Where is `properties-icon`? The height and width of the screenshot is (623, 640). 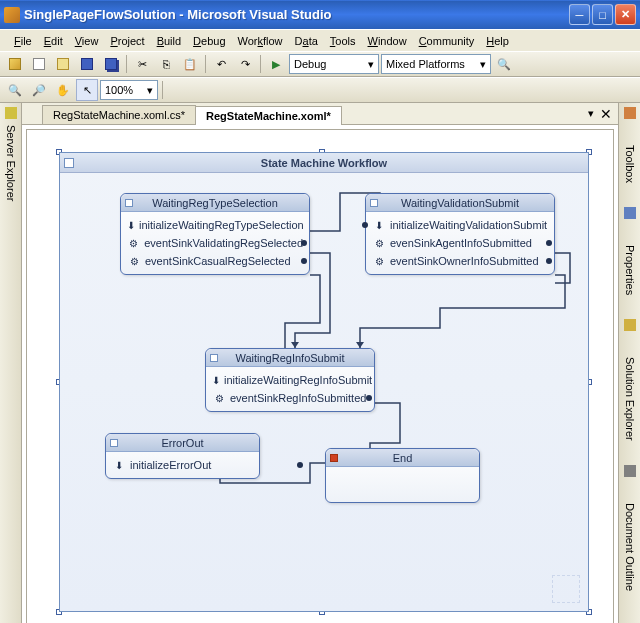 properties-icon is located at coordinates (630, 213).